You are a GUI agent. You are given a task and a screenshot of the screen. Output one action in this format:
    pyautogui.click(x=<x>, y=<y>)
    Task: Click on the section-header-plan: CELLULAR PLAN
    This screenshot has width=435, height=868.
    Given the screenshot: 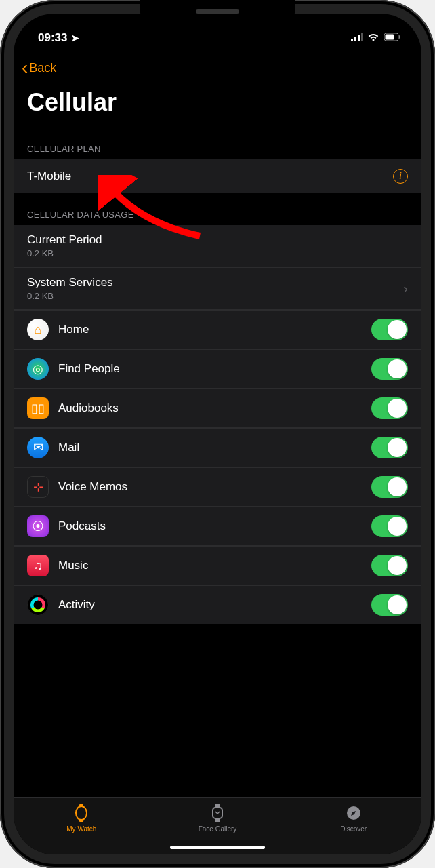 What is the action you would take?
    pyautogui.click(x=218, y=144)
    